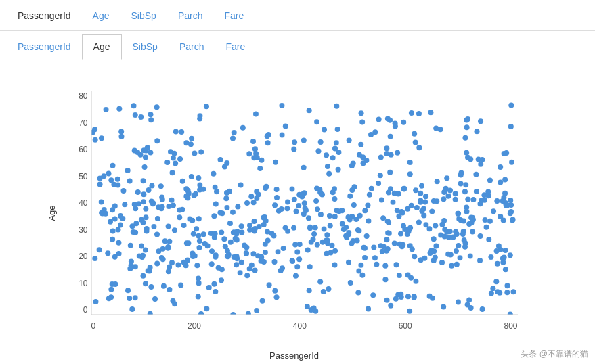 Image resolution: width=595 pixels, height=364 pixels. Describe the element at coordinates (145, 47) in the screenshot. I see `second-tab-sibsp: SibSp` at that location.